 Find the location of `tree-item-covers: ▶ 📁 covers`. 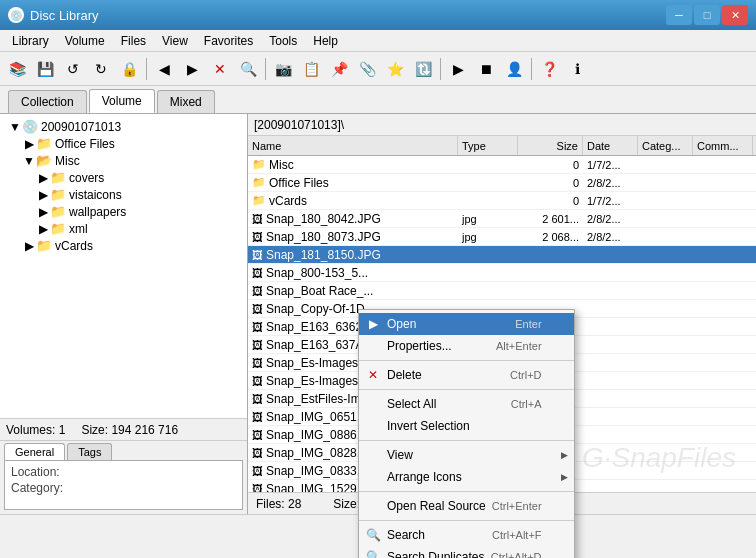

tree-item-covers: ▶ 📁 covers is located at coordinates (124, 178).